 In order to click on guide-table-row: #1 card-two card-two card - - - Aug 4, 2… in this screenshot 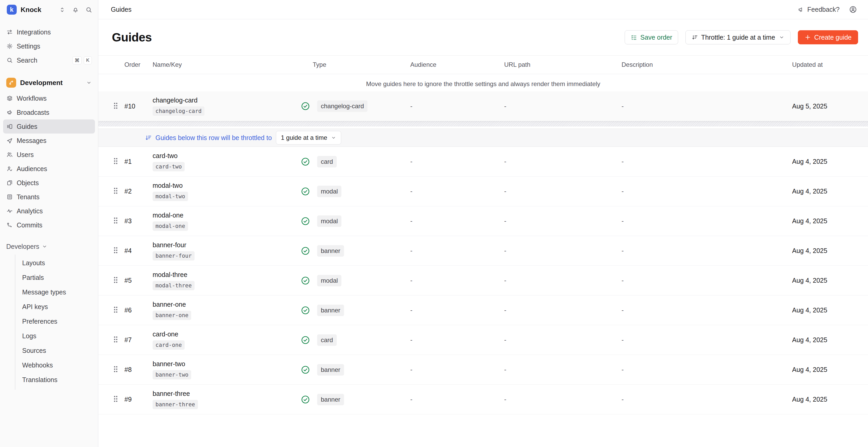, I will do `click(483, 162)`.